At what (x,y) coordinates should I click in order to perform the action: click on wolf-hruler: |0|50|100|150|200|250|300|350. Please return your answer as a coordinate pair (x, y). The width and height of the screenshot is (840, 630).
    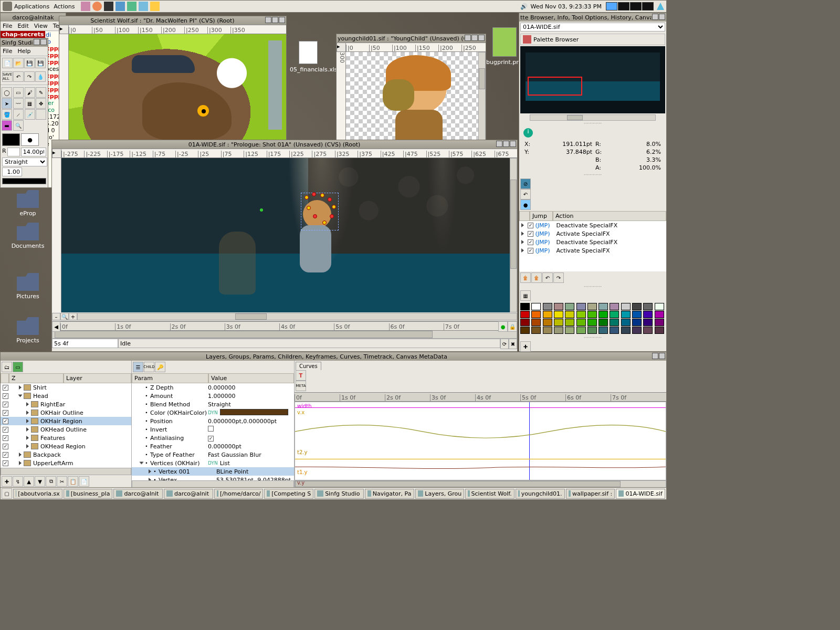
    Looking at the image, I should click on (177, 29).